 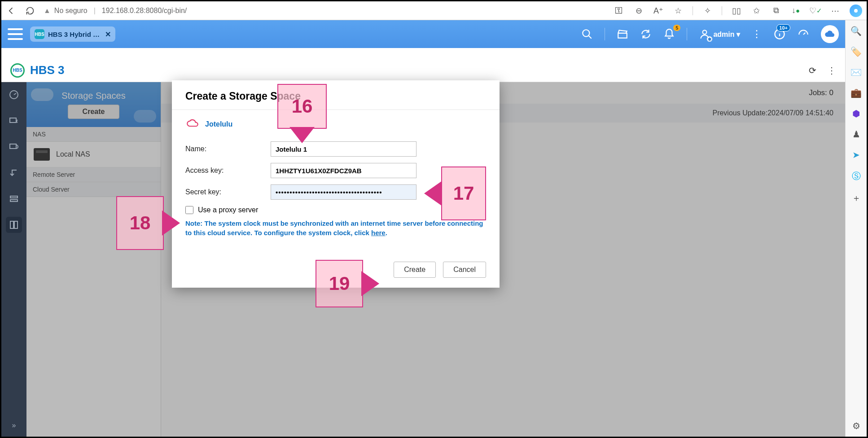 What do you see at coordinates (832, 70) in the screenshot?
I see `app-more-icon: ⋮` at bounding box center [832, 70].